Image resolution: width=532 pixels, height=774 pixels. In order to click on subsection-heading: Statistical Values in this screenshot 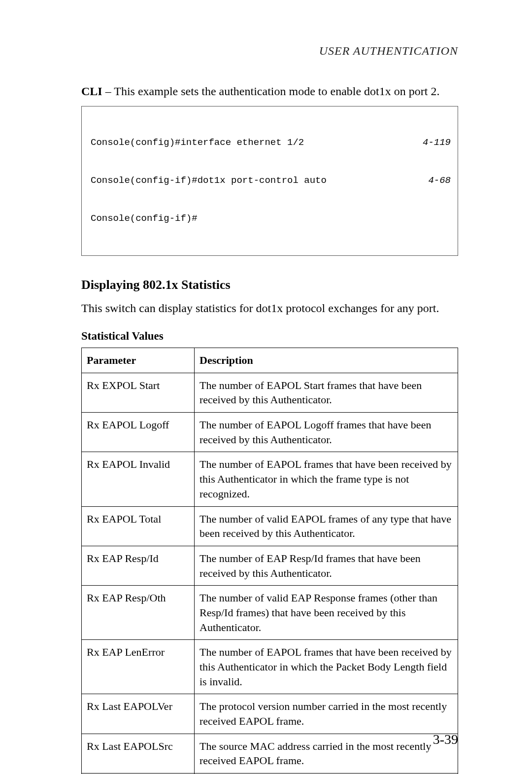, I will do `click(270, 336)`.